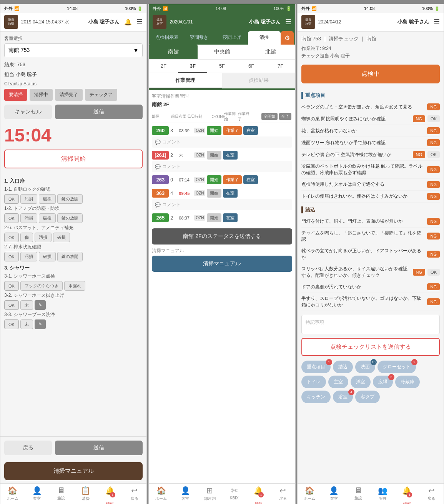 The width and height of the screenshot is (444, 504). I want to click on cbtn-not-3-2: 未, so click(27, 305).